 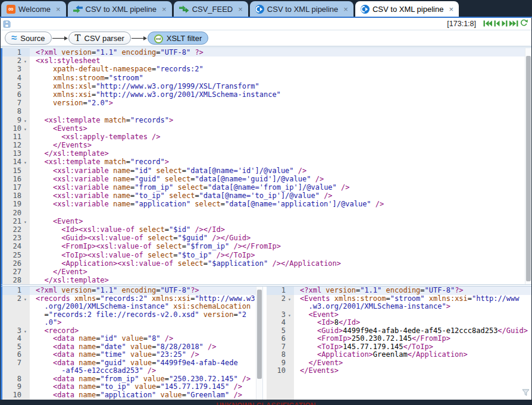 I want to click on code-line: <record>, so click(x=146, y=331).